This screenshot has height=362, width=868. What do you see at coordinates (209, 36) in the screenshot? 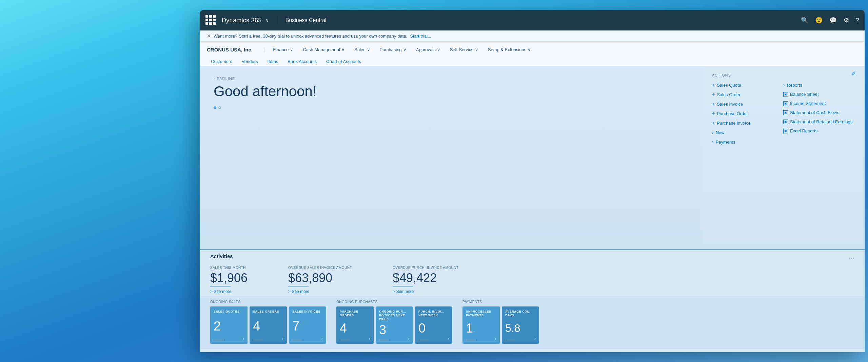
I see `banner-close-button: ✕` at bounding box center [209, 36].